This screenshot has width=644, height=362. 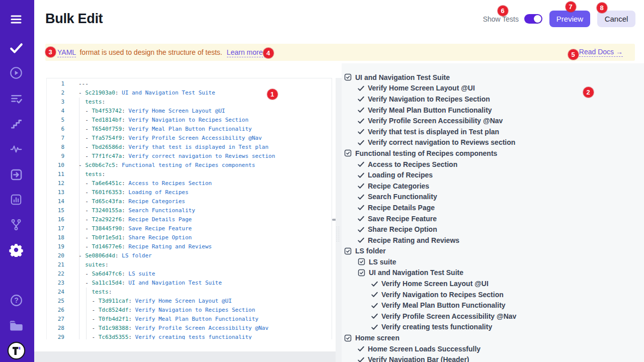 What do you see at coordinates (177, 229) in the screenshot?
I see `code-line: - T38445f90: Save Recipe Feature` at bounding box center [177, 229].